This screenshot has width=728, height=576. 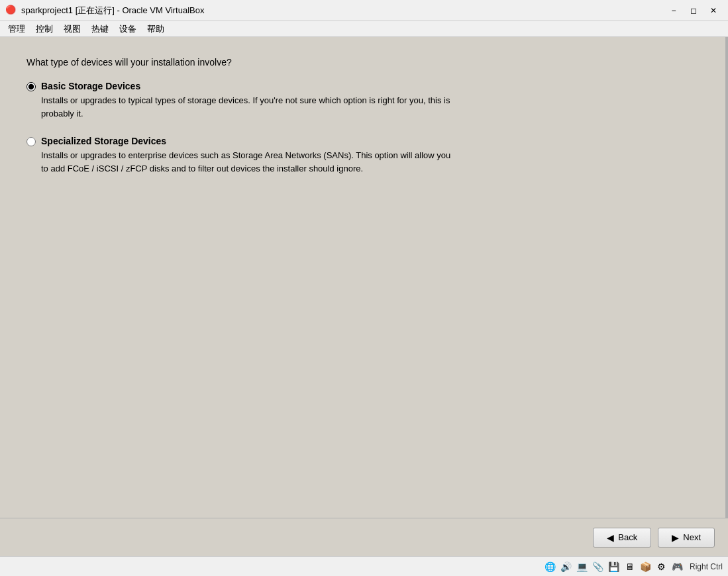 What do you see at coordinates (31, 142) in the screenshot?
I see `specialized-storage-radio` at bounding box center [31, 142].